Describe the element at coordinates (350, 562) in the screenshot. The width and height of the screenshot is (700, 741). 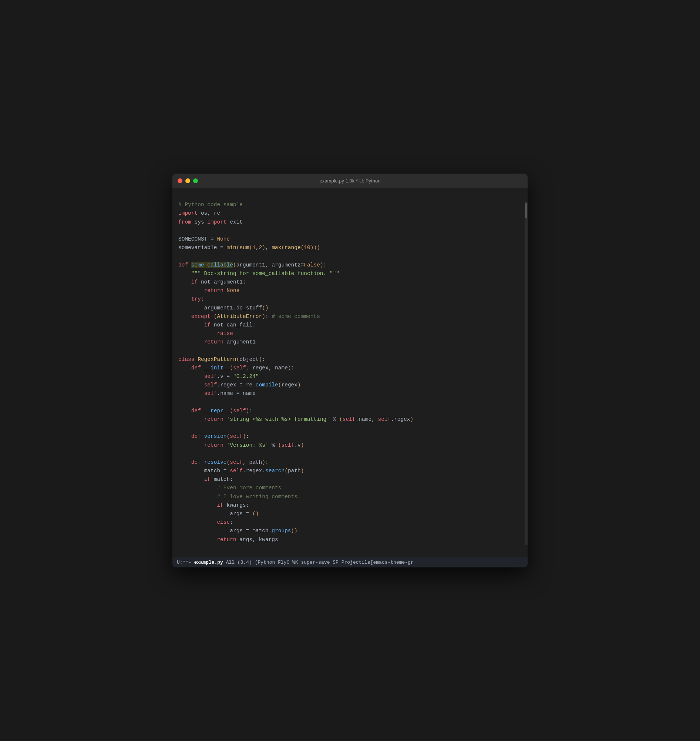
I see `statusbar: U:**- example.py All (8,4) (Python FlyC …` at that location.